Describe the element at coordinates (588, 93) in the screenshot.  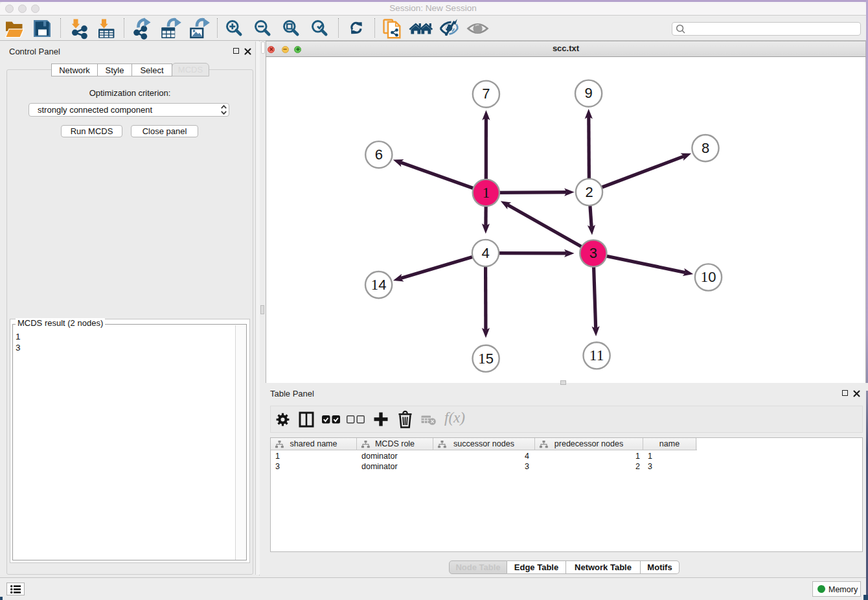
I see `svg-text: 9` at that location.